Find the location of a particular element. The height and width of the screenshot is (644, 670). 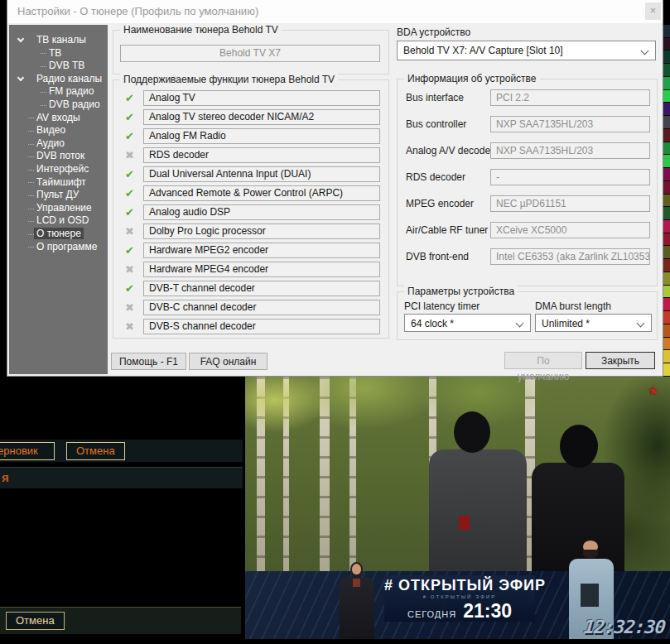

feature-row: ✔Analog FM Radio is located at coordinates (252, 136).